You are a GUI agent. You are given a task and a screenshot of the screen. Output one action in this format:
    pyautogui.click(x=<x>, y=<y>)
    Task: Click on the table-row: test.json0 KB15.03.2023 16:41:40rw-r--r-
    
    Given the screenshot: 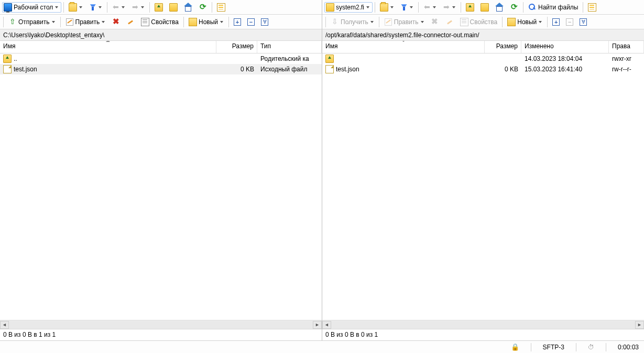 What is the action you would take?
    pyautogui.click(x=483, y=69)
    